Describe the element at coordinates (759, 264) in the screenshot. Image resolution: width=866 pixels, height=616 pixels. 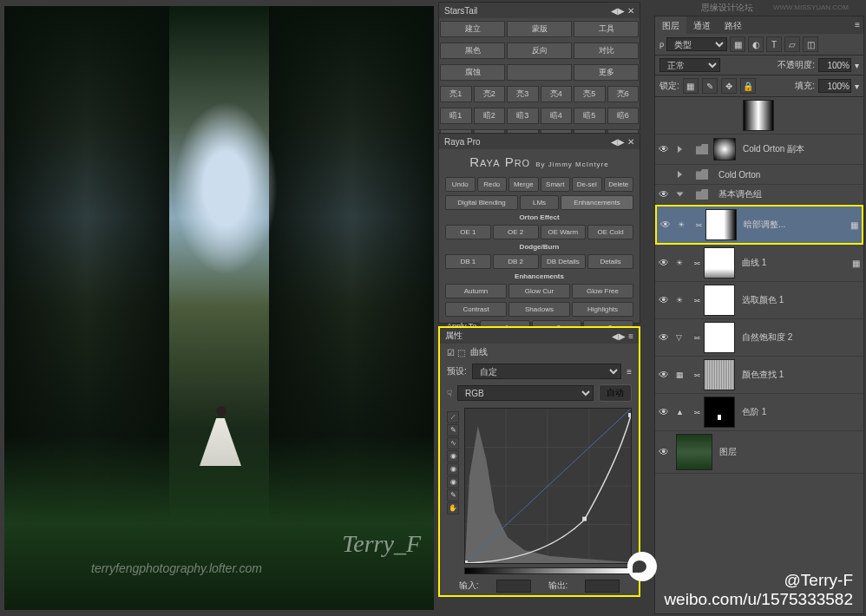
I see `layer-curves-1: 👁☀⫘曲线 1▦` at that location.